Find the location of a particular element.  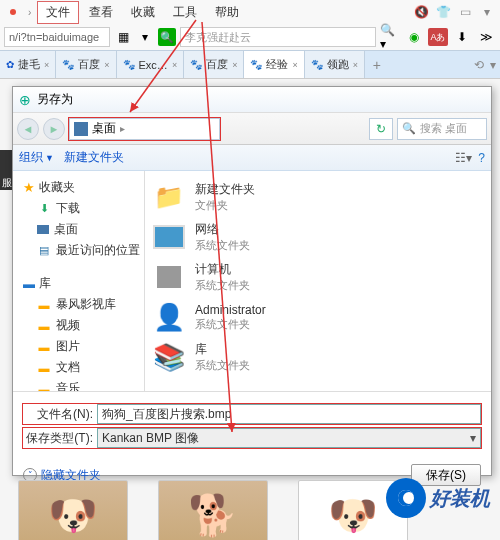

menu-favorites: 收藏 is located at coordinates (143, 12).